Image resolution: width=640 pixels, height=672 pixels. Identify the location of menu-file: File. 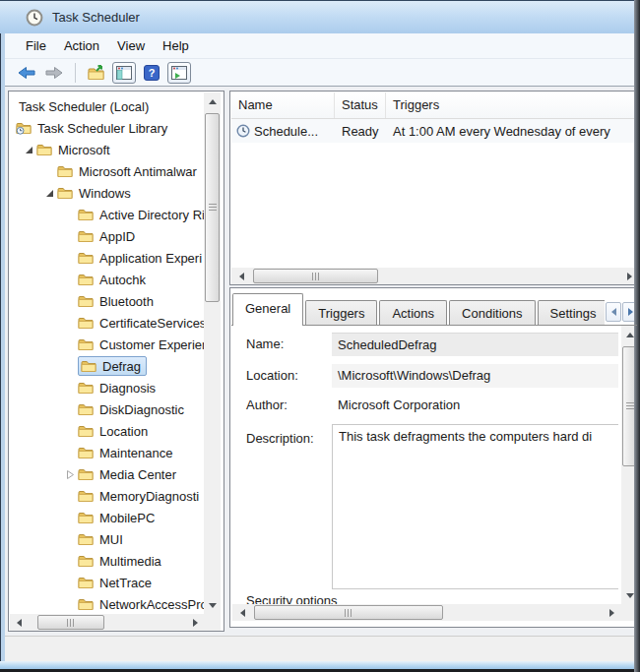
(35, 45).